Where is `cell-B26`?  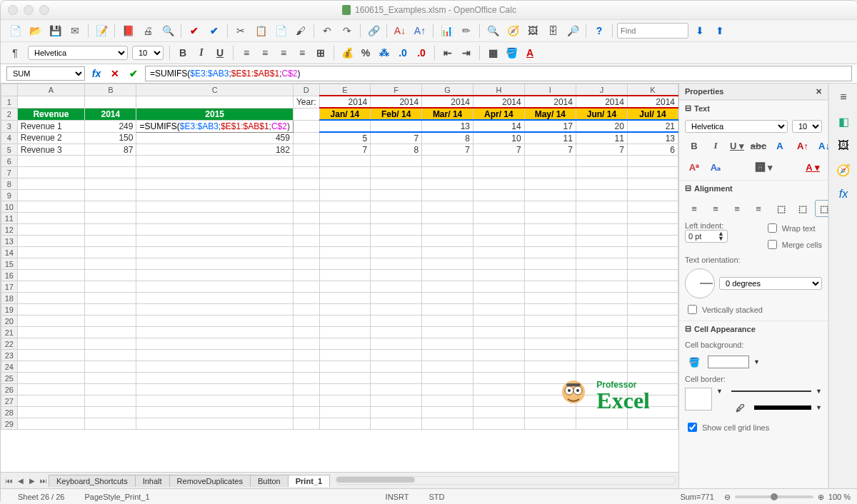
cell-B26 is located at coordinates (111, 390).